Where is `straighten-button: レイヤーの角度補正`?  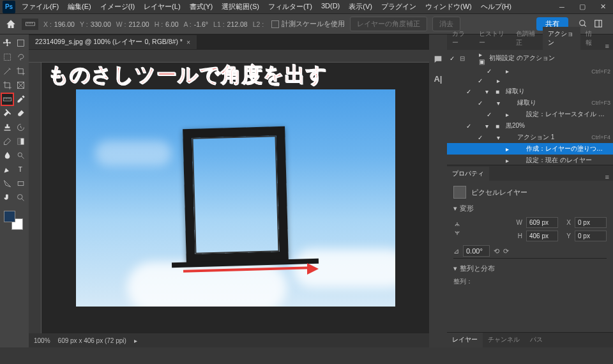
straighten-button: レイヤーの角度補正 is located at coordinates (388, 24).